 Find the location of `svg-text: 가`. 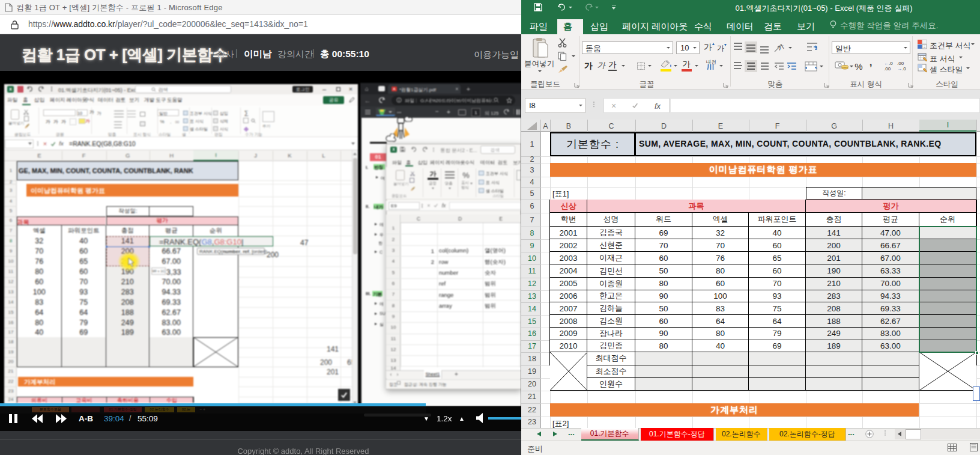

svg-text: 가 is located at coordinates (781, 47).